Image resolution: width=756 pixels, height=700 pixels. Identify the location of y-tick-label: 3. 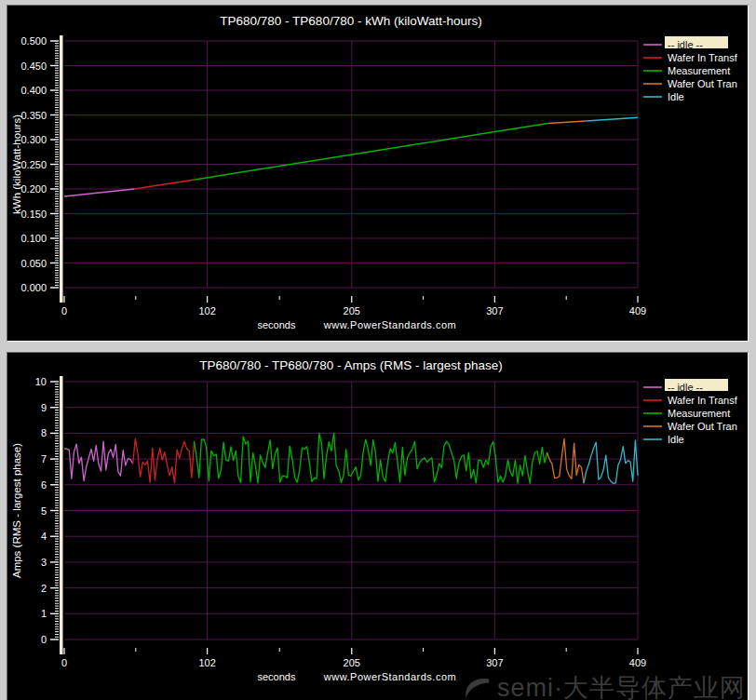
(44, 562).